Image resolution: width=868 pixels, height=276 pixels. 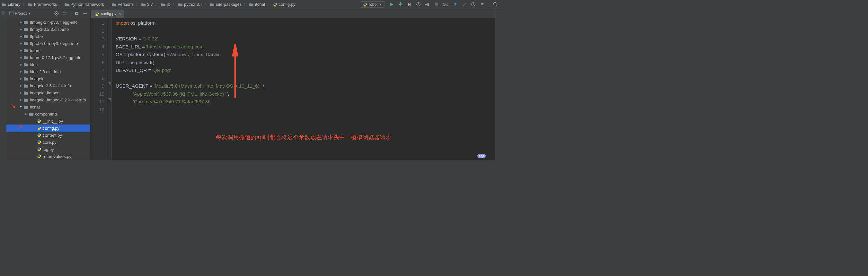 I want to click on line-number: 2, so click(x=98, y=31).